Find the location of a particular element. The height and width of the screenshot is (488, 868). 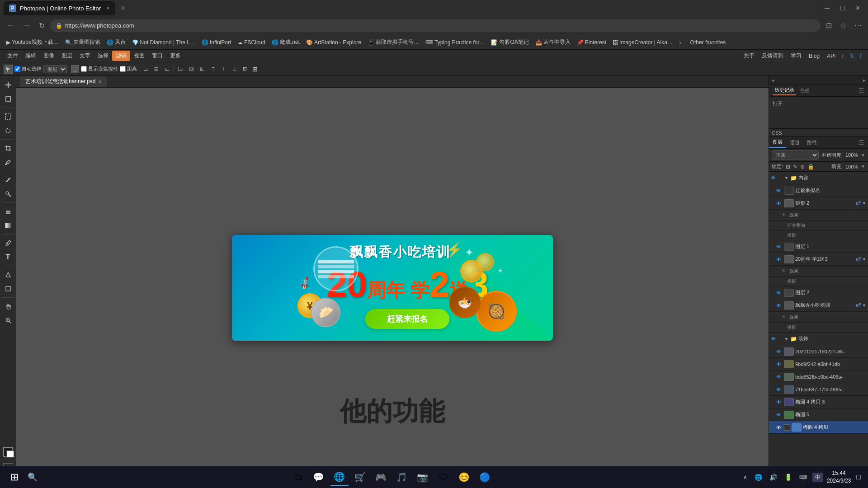

lock-all: 🔒 is located at coordinates (811, 167).